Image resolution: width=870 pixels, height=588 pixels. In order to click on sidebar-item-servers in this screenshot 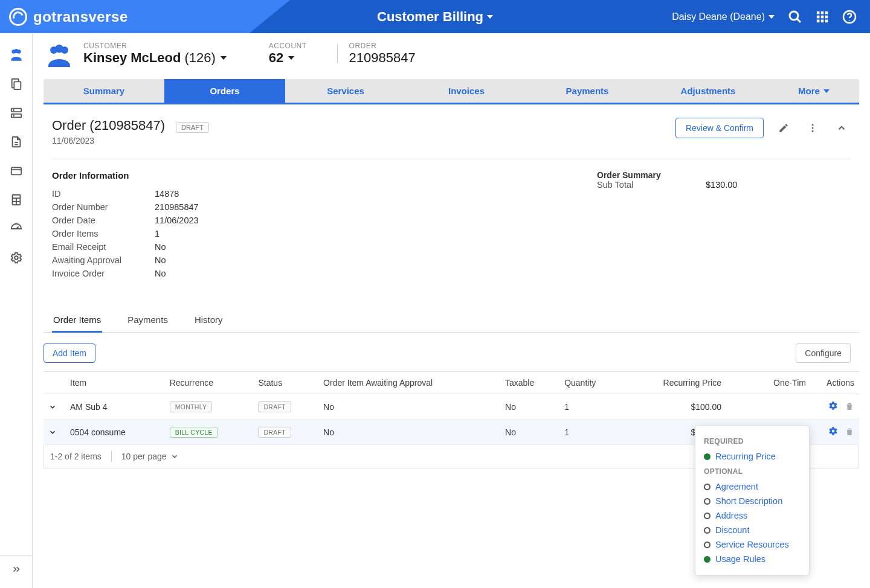, I will do `click(16, 113)`.